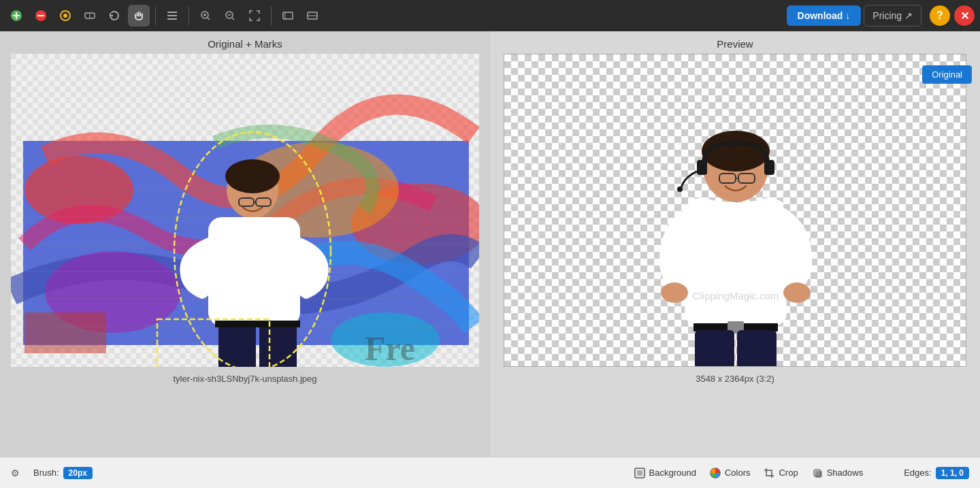 The width and height of the screenshot is (980, 488). What do you see at coordinates (65, 16) in the screenshot?
I see `brush-tool-button` at bounding box center [65, 16].